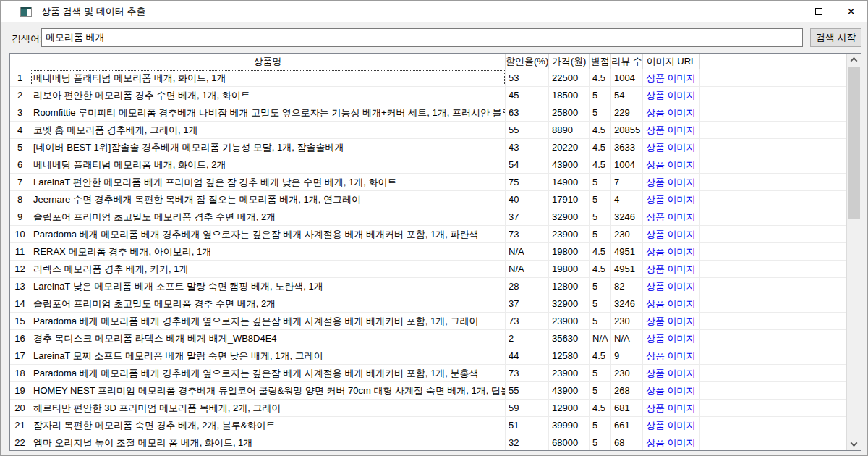 The image size is (868, 456). I want to click on cell-product-name: 잠자리 목편한 메모리폼 숙면 경추 베개, 2개, 블루&화이트, so click(268, 426).